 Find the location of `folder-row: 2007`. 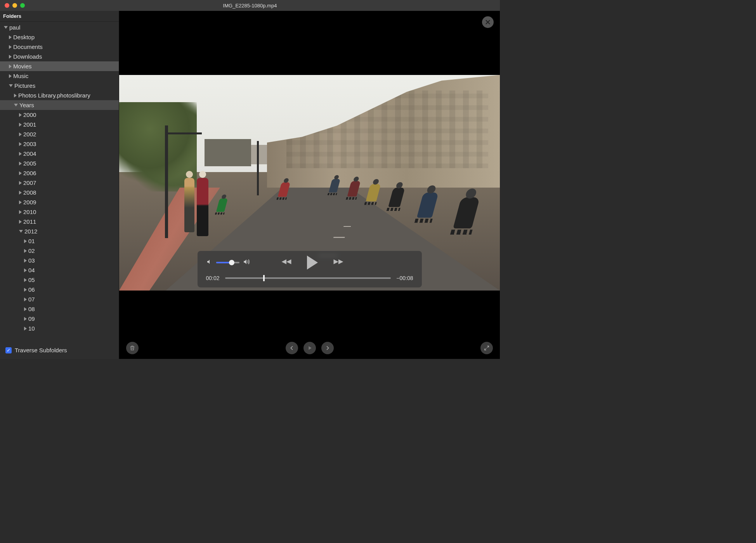

folder-row: 2007 is located at coordinates (59, 183).